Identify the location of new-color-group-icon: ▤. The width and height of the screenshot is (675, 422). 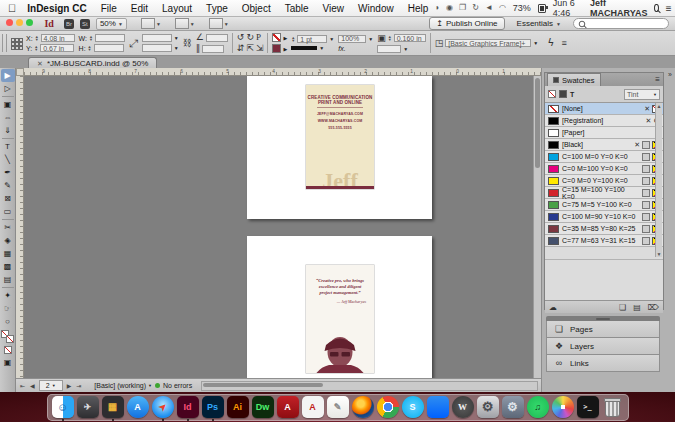
(637, 308).